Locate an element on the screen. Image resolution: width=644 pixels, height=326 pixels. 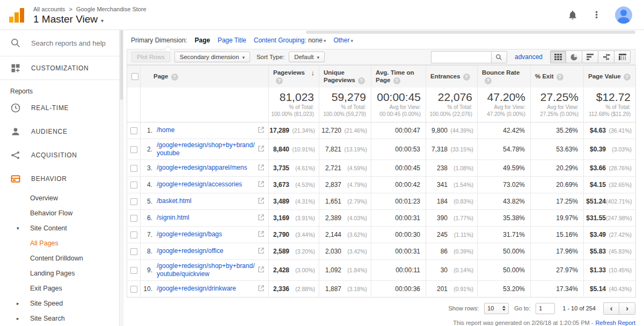
page-value-pct: (3.03%) is located at coordinates (619, 149).